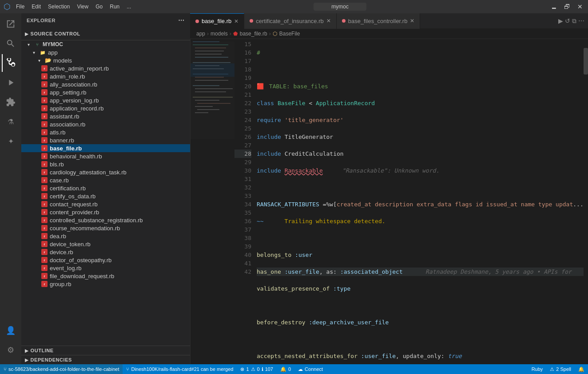  Describe the element at coordinates (106, 132) in the screenshot. I see `file-atls: r atls.rb` at that location.